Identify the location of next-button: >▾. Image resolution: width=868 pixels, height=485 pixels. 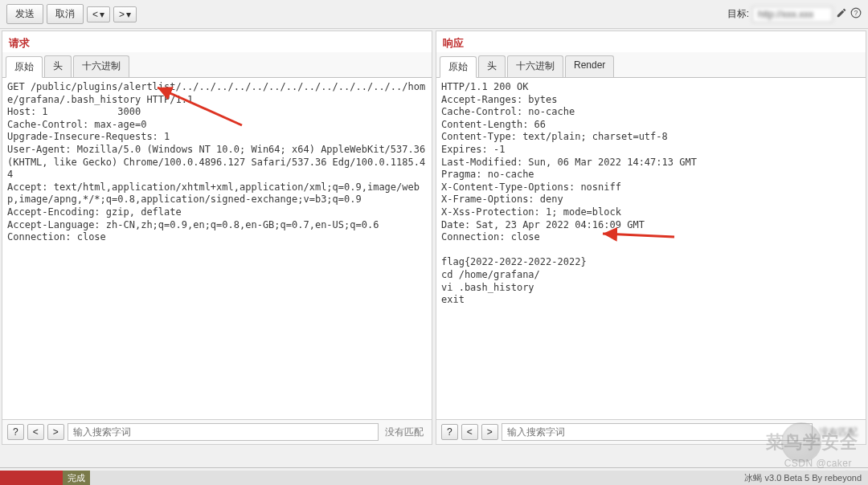
(125, 14).